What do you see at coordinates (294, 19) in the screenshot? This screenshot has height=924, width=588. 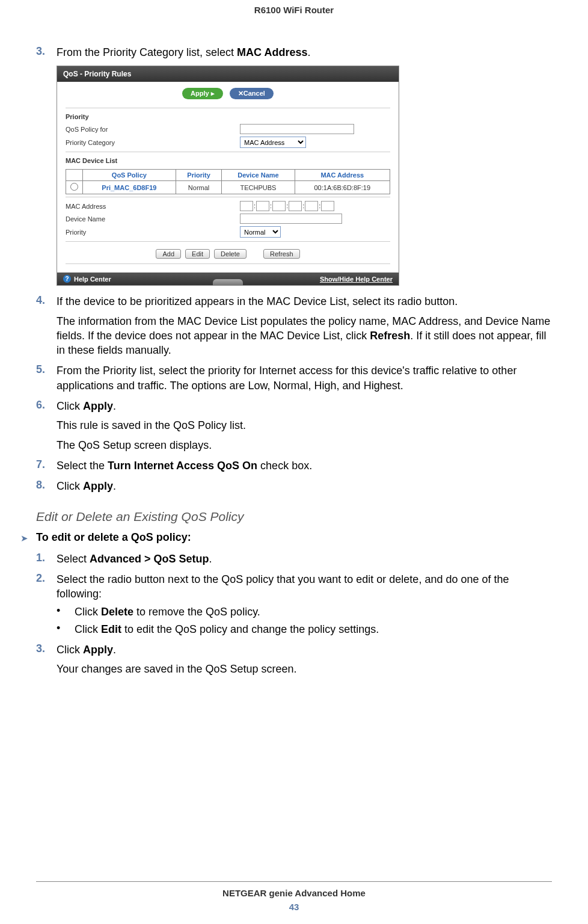 I see `running-header: R6100 WiFi Router` at bounding box center [294, 19].